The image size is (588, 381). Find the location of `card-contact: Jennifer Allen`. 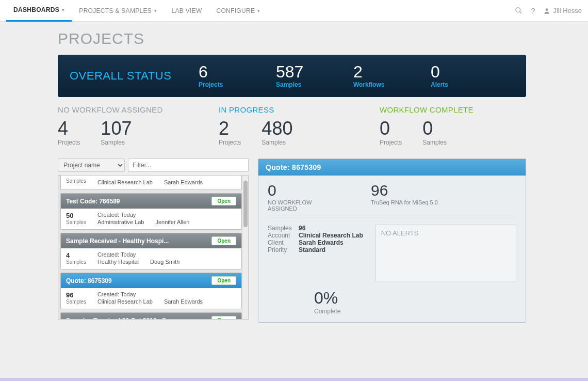

card-contact: Jennifer Allen is located at coordinates (172, 222).